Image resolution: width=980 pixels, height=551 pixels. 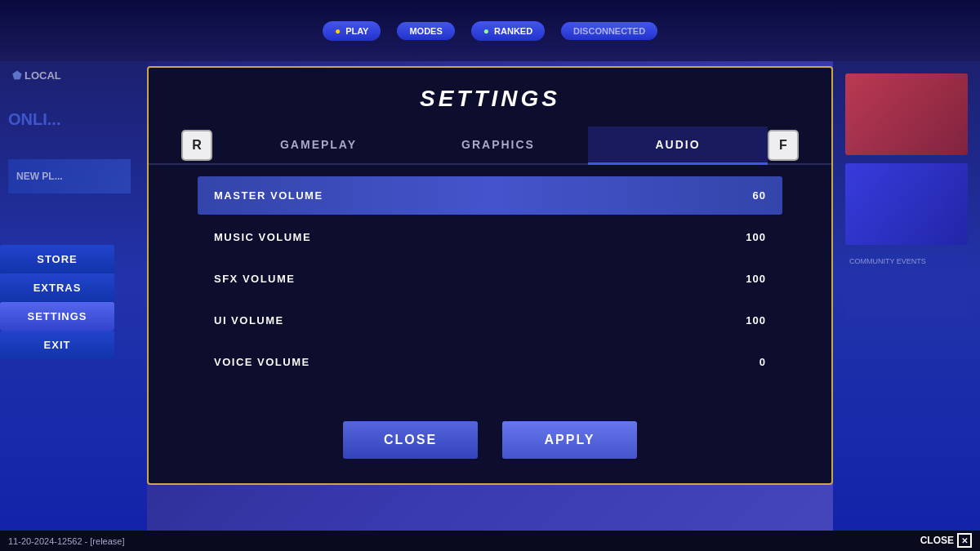 What do you see at coordinates (490, 362) in the screenshot?
I see `setting-row-voice-volume: VOICE VOLUME 0` at bounding box center [490, 362].